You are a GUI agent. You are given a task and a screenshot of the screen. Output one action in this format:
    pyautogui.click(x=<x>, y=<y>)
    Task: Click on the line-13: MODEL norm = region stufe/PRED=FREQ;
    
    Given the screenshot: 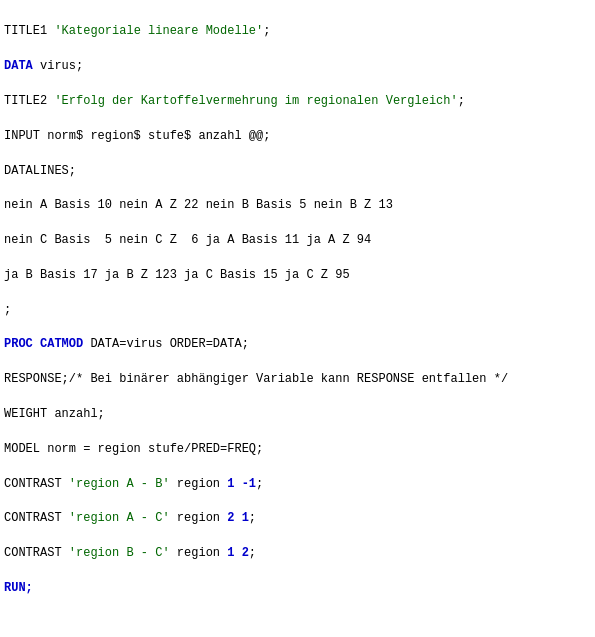 What is the action you would take?
    pyautogui.click(x=298, y=450)
    